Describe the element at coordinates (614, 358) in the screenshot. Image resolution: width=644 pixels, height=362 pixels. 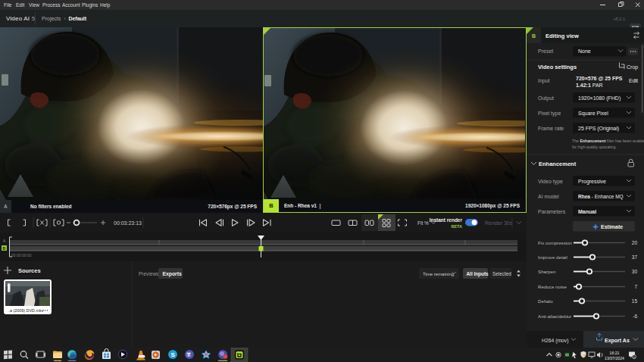
I see `svg-text: 13/07/2024` at that location.